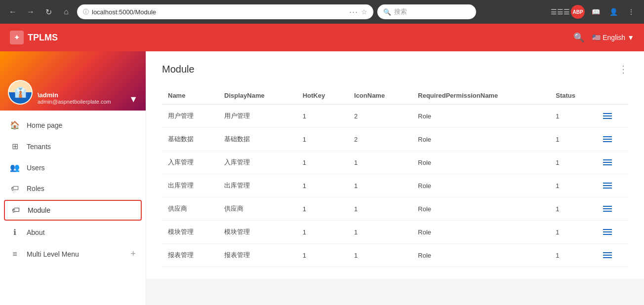 This screenshot has height=305, width=644. What do you see at coordinates (73, 190) in the screenshot?
I see `sidebar-nav: 🏠 Home page ⊞ Tenants 👥 Users 🏷 Roles 🏷` at bounding box center [73, 190].